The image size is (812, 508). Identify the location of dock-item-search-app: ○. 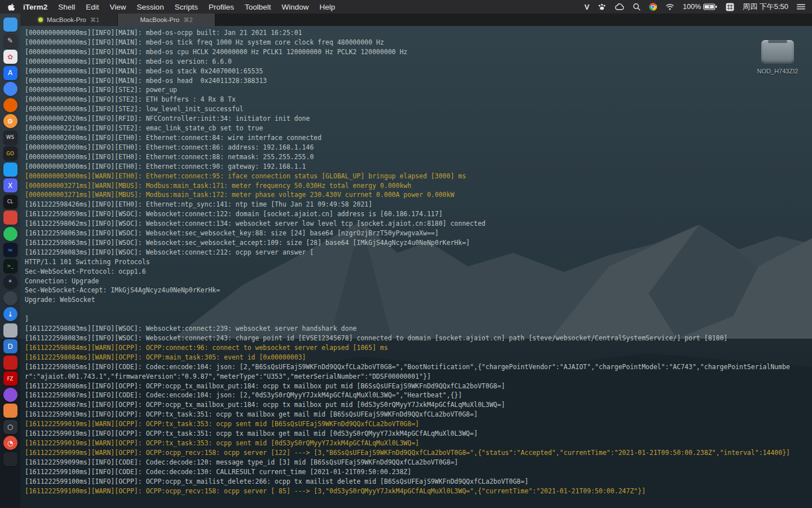
(10, 427).